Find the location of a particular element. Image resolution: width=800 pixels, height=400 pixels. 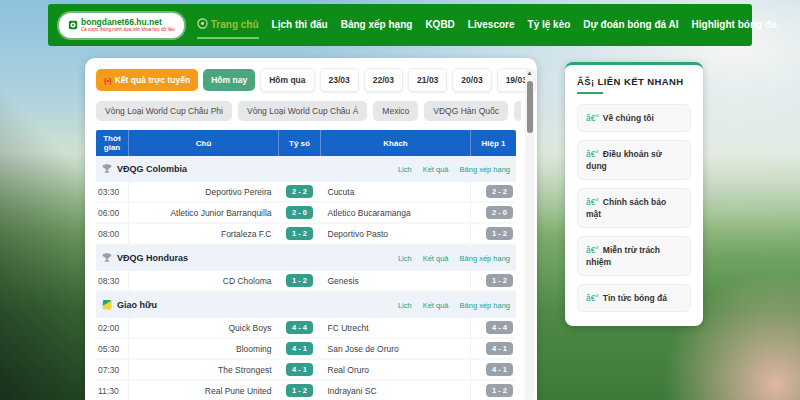

scroll-up-arrow: ▲ is located at coordinates (530, 72).